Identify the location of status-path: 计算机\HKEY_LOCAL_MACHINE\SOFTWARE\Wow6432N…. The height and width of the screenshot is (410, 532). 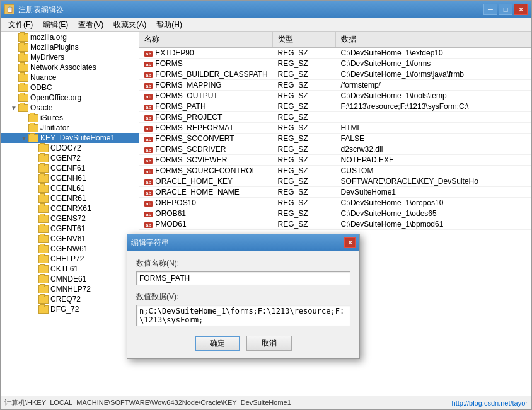
(147, 403).